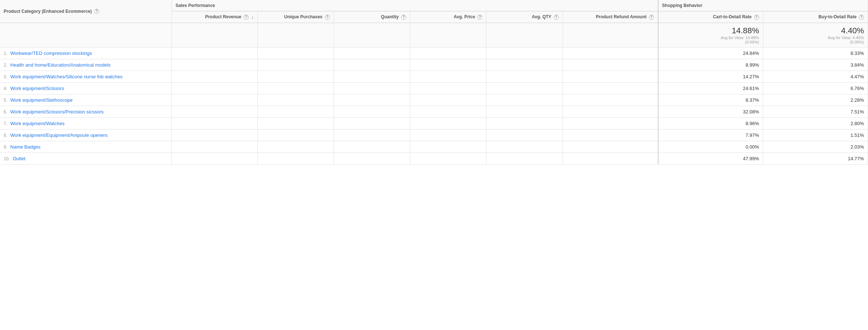  What do you see at coordinates (434, 65) in the screenshot?
I see `table-row: 2.Health and home/Education/Anatomical m…` at bounding box center [434, 65].